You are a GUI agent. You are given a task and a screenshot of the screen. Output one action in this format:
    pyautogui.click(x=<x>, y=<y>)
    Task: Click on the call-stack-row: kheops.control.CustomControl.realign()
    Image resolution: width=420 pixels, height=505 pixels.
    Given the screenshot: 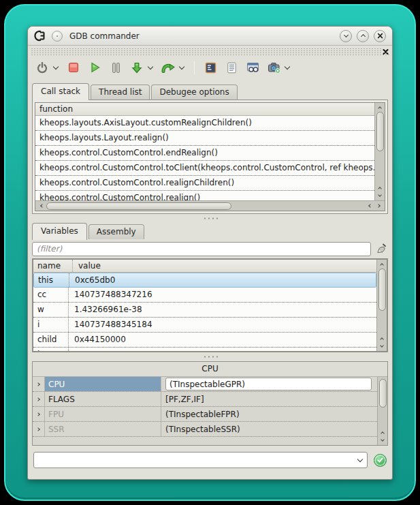 What is the action you would take?
    pyautogui.click(x=205, y=196)
    